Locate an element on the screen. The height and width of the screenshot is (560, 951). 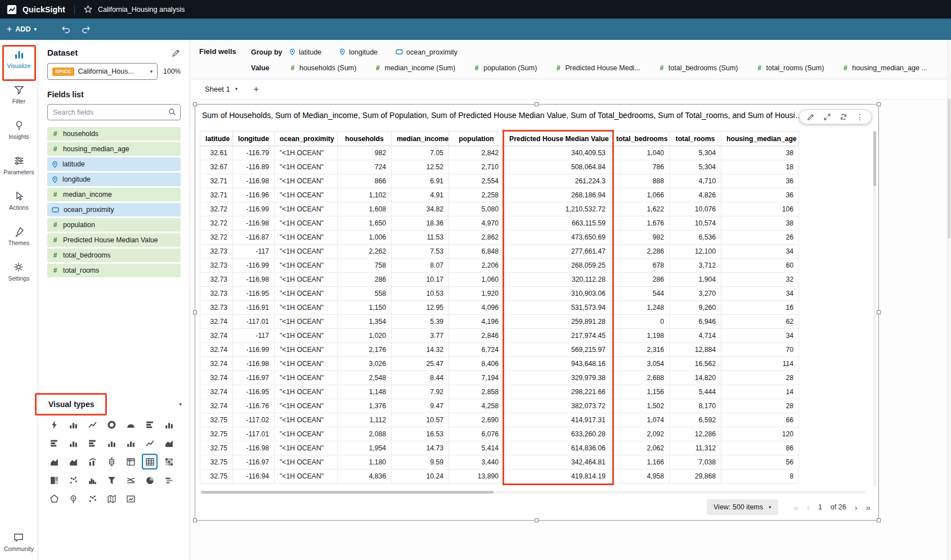
auto-graph-icon is located at coordinates (54, 424).